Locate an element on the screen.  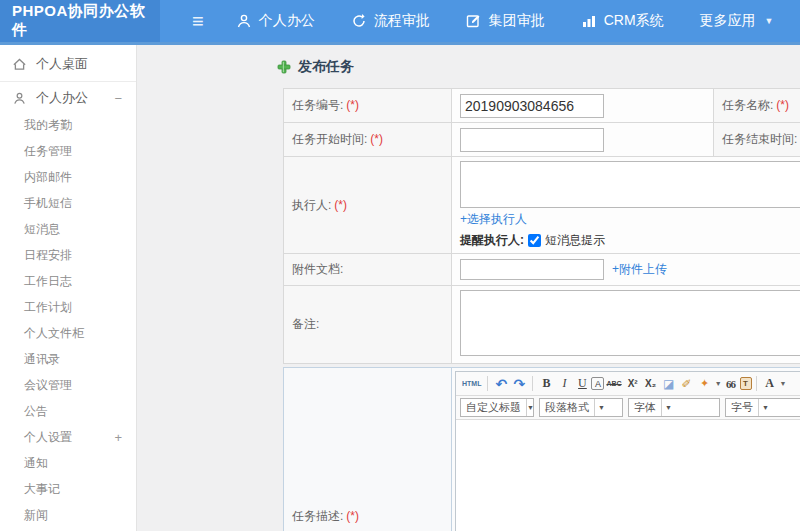
editor-content-area is located at coordinates (628, 476).